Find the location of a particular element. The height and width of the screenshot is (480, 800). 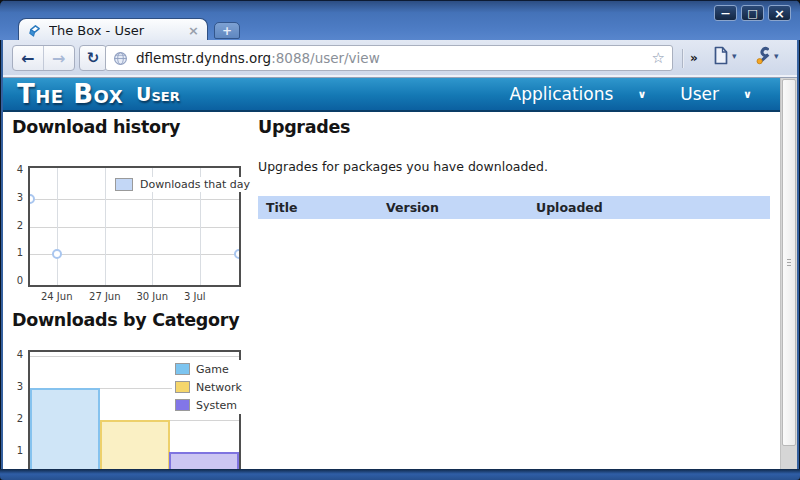

download-history-chart-frame: Downloads that day is located at coordinates (134, 226).